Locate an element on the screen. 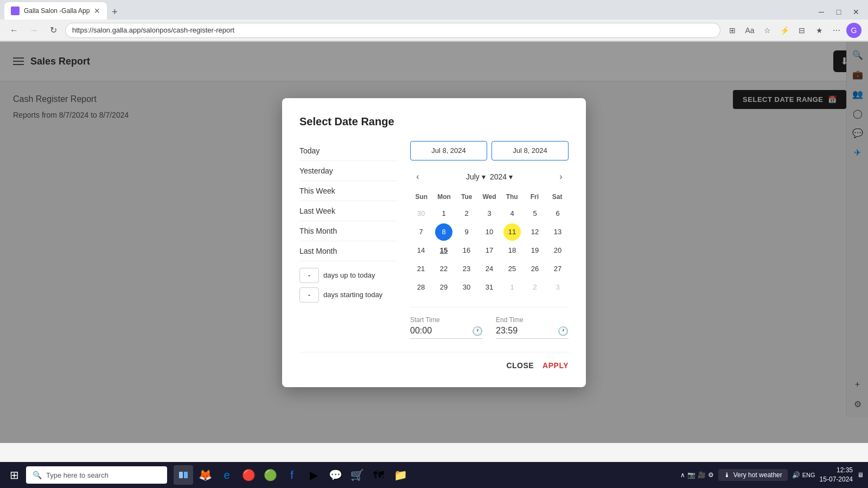 The image size is (868, 488). apply-button: APPLY is located at coordinates (556, 365).